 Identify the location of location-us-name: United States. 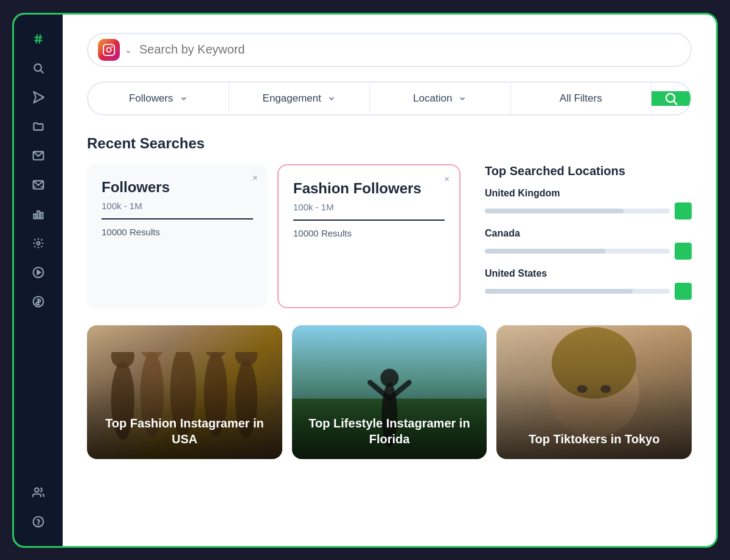
(588, 274).